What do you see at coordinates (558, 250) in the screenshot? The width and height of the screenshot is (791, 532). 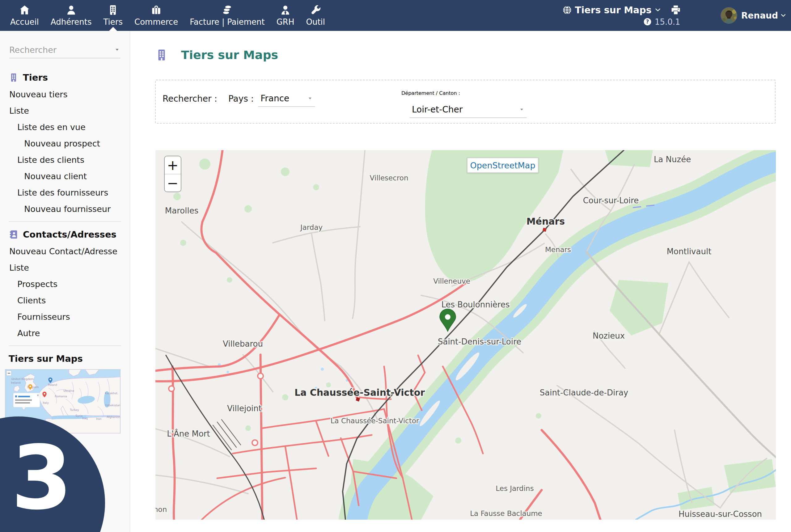 I see `map-label-menars: Menars` at bounding box center [558, 250].